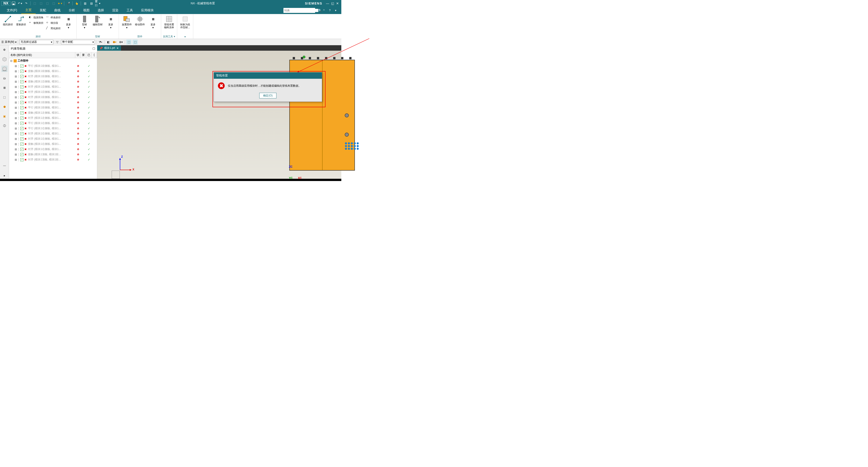 This screenshot has width=868, height=467. I want to click on window-menu: 窗口 ▾, so click(98, 3).